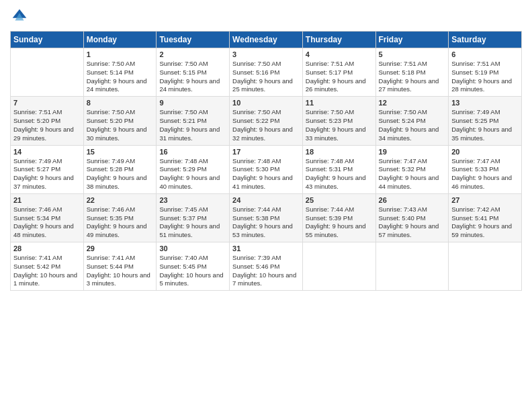 Image resolution: width=532 pixels, height=411 pixels. Describe the element at coordinates (193, 121) in the screenshot. I see `calendar-cell: 9 Sunrise: 7:50 AM Sunset: 5:21 PM Dayli…` at that location.